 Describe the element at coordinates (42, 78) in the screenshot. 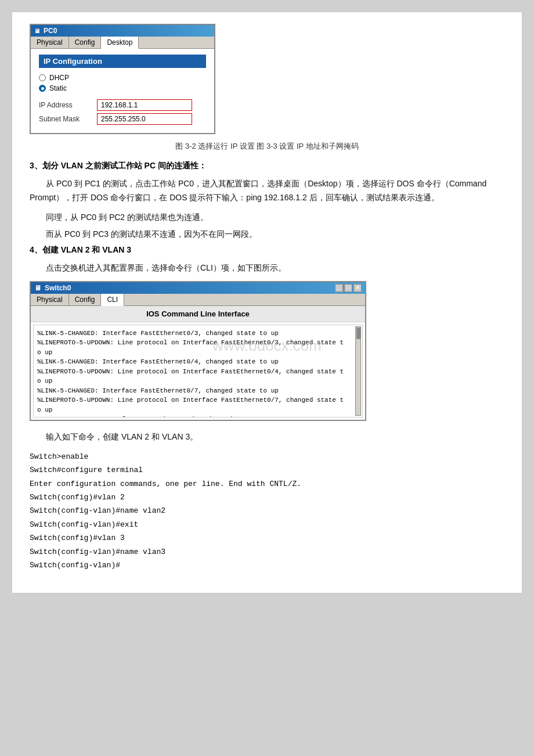

I see `dhcp-radio` at that location.